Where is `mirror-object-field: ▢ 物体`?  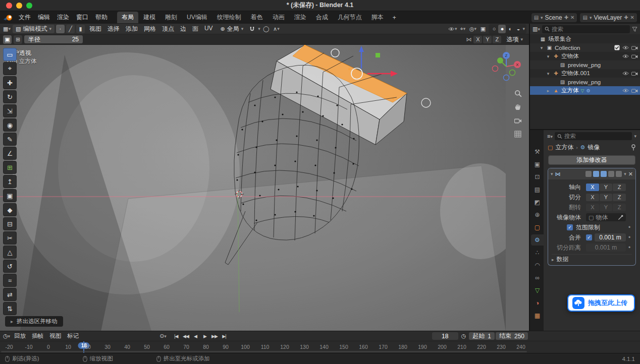 mirror-object-field: ▢ 物体 is located at coordinates (606, 217).